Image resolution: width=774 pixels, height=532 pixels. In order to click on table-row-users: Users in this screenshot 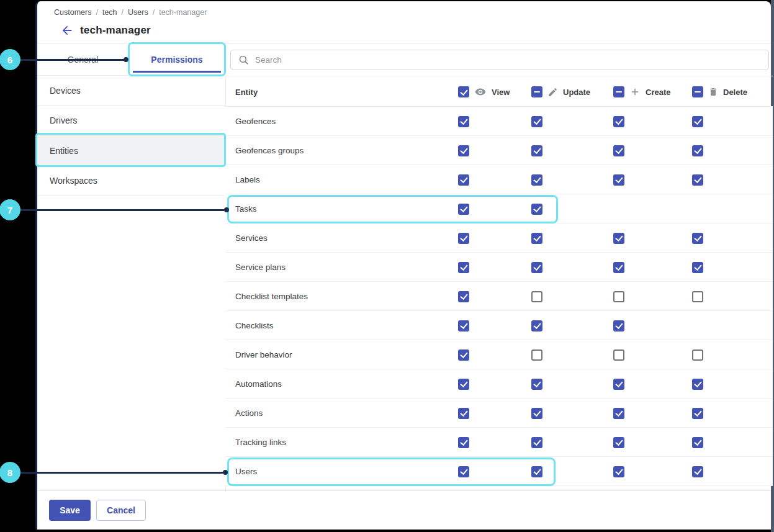, I will do `click(499, 472)`.